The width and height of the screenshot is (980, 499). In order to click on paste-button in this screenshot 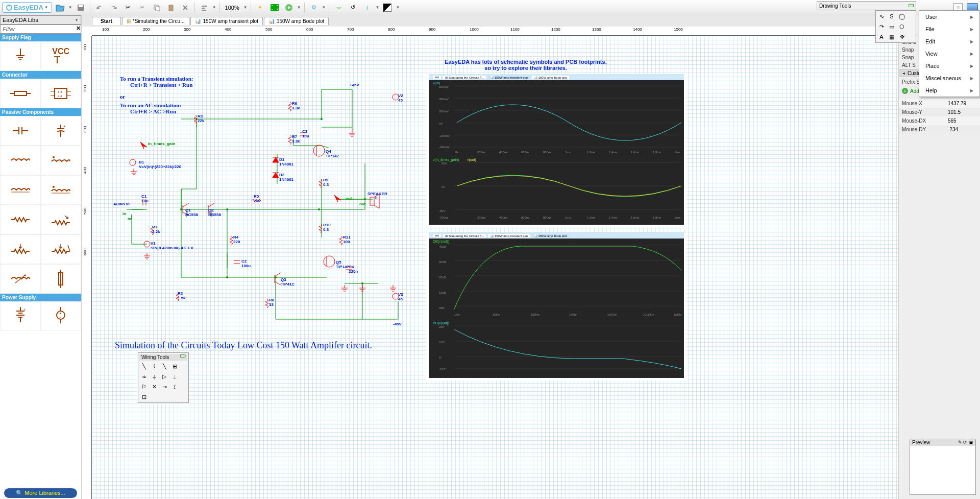, I will do `click(171, 8)`.